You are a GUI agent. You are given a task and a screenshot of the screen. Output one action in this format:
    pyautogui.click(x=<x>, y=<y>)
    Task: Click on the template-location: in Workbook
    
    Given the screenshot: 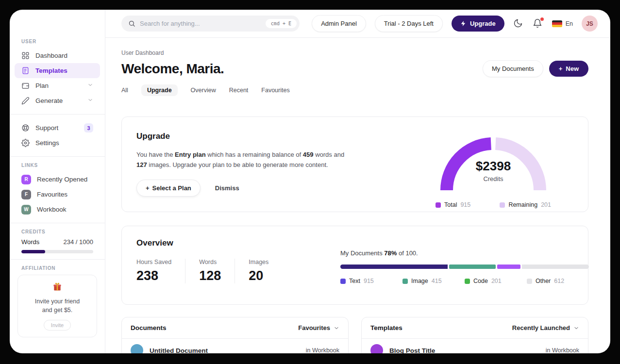 What is the action you would take?
    pyautogui.click(x=562, y=350)
    